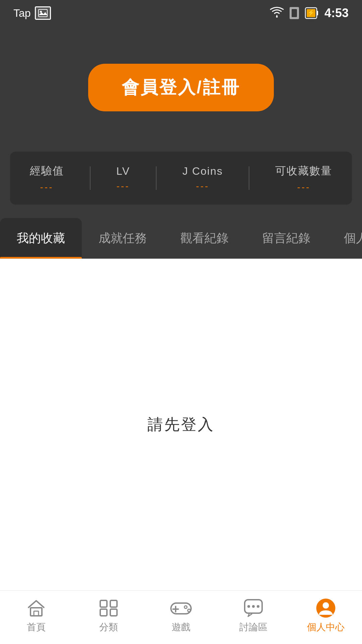 The image size is (362, 644). What do you see at coordinates (326, 616) in the screenshot?
I see `nav-profile: 個人中心` at bounding box center [326, 616].